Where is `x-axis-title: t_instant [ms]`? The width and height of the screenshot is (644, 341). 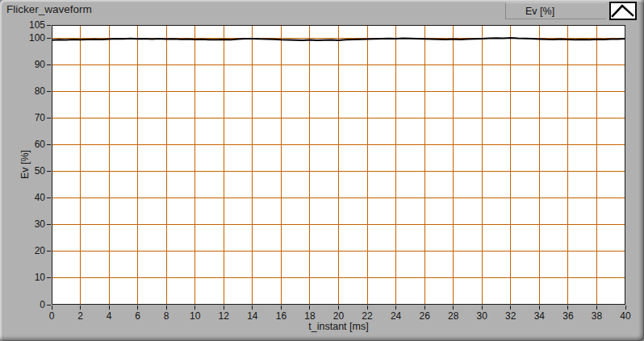
x-axis-title: t_instant [ms] is located at coordinates (339, 326).